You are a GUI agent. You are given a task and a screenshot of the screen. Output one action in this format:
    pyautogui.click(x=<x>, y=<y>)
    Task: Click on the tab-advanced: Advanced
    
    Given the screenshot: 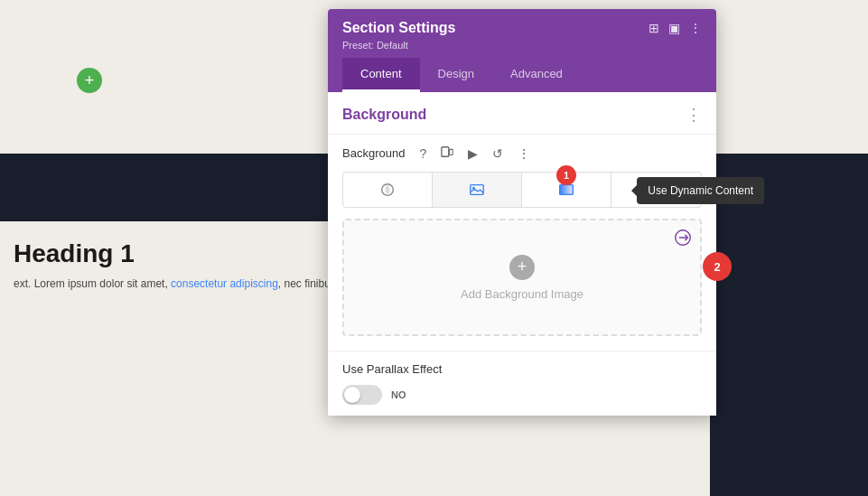 What is the action you would take?
    pyautogui.click(x=537, y=75)
    